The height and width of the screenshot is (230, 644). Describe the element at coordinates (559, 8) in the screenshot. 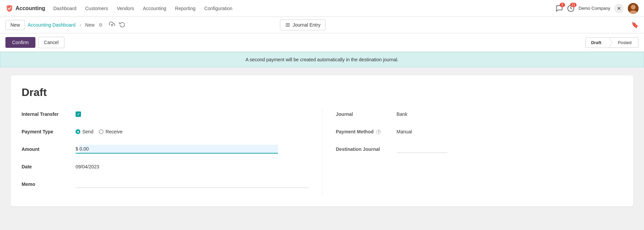

I see `messages-button: 5` at that location.